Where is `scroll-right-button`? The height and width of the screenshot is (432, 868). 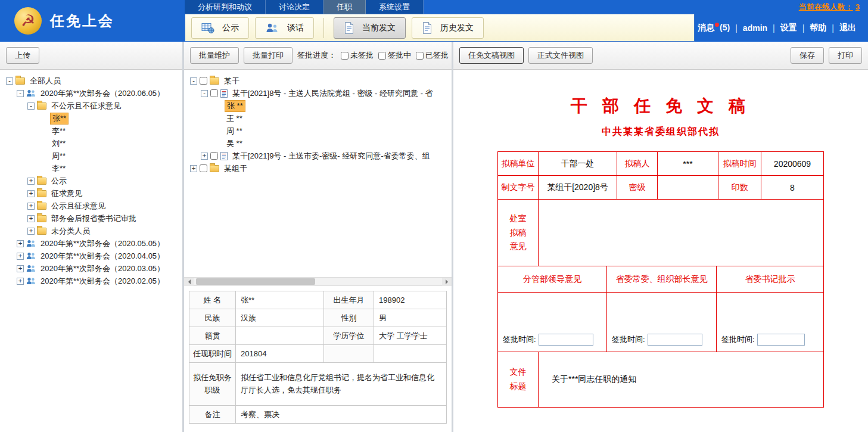 scroll-right-button is located at coordinates (447, 282).